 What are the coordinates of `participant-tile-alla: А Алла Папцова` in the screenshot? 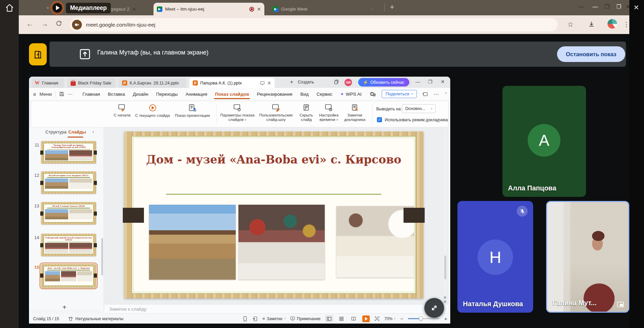 It's located at (544, 141).